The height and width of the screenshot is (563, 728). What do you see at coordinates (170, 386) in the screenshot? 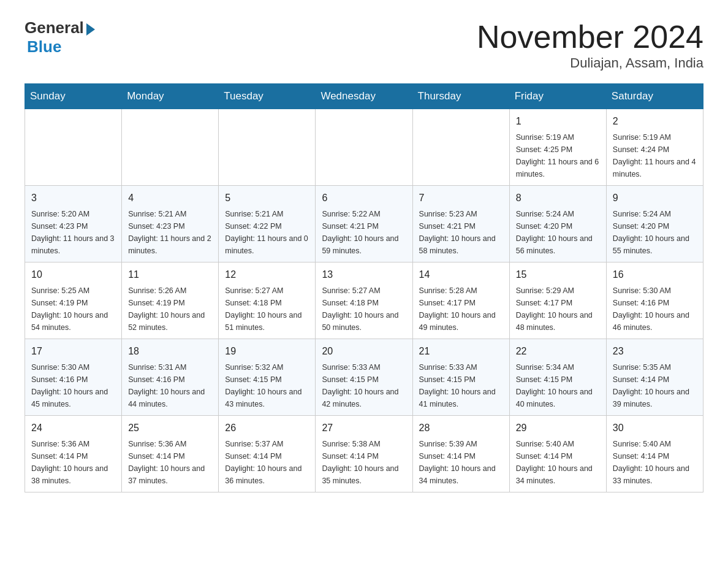
I see `day-info: Sunrise: 5:31 AM Sunset: 4:16 PM Dayligh…` at bounding box center [170, 386].